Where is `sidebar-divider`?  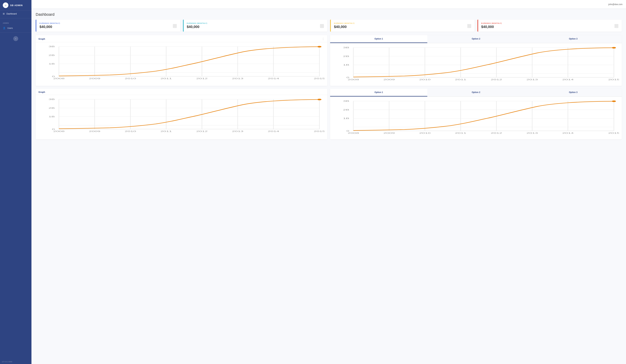
sidebar-divider is located at coordinates (16, 18).